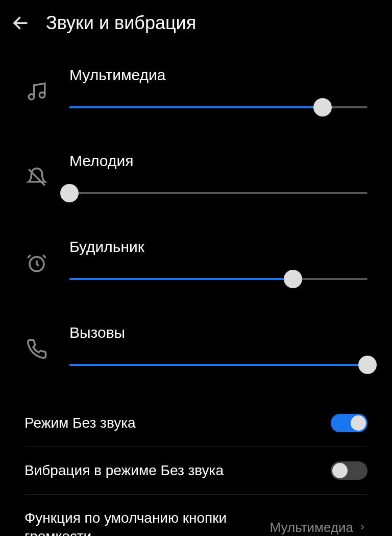 Image resolution: width=392 pixels, height=536 pixels. I want to click on page-title: Звуки и вибрация, so click(121, 23).